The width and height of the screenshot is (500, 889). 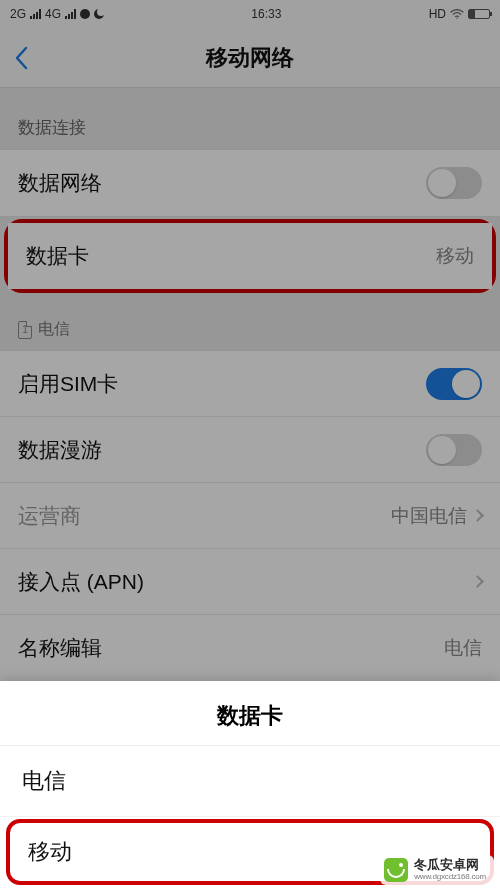 What do you see at coordinates (437, 870) in the screenshot?
I see `watermark: 冬瓜安卓网 www.dgxcdz168.com` at bounding box center [437, 870].